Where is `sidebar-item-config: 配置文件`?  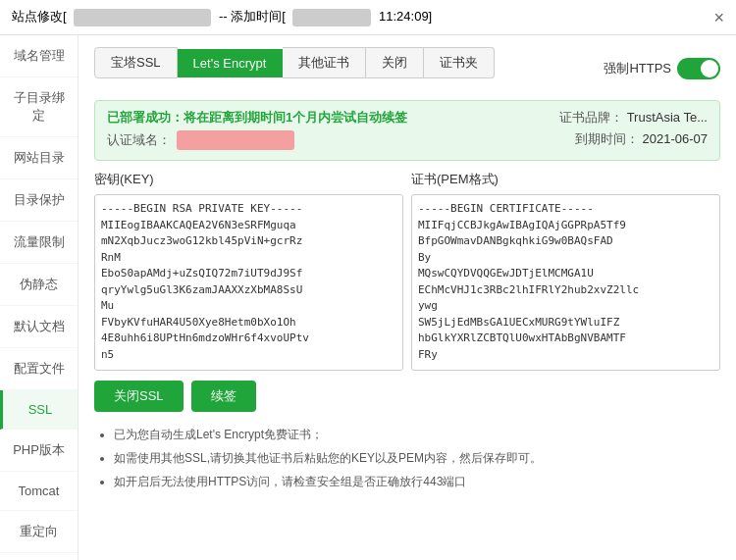
sidebar-item-config: 配置文件 is located at coordinates (39, 369).